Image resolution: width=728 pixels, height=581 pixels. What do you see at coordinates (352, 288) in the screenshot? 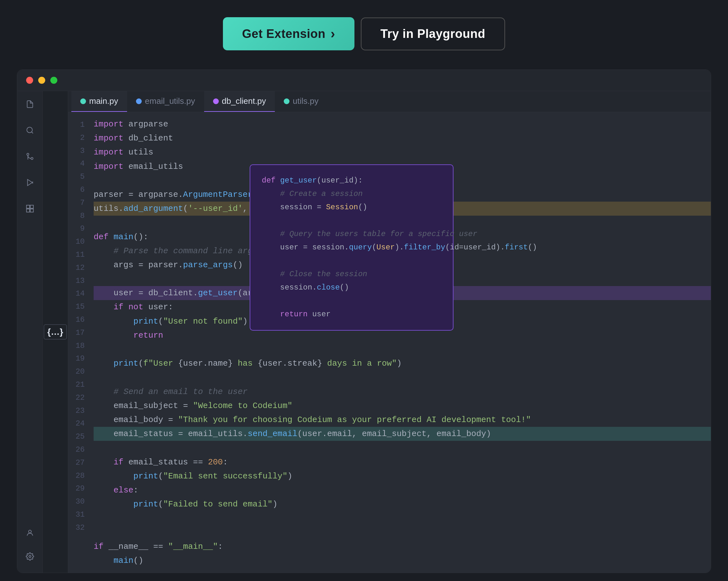
I see `popup-line-9: session.close()` at bounding box center [352, 288].